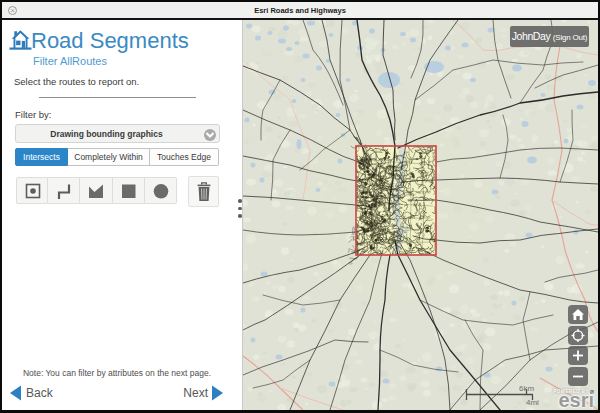 This screenshot has width=600, height=413. What do you see at coordinates (532, 402) in the screenshot?
I see `svg-text: 4mi` at bounding box center [532, 402].